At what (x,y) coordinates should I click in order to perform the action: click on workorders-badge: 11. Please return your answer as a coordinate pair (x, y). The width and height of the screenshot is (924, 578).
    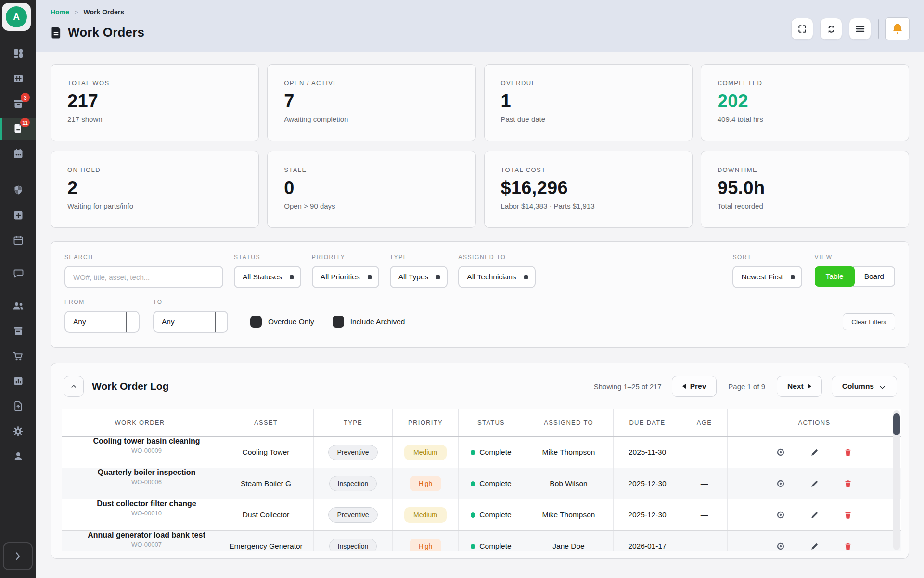
    Looking at the image, I should click on (25, 122).